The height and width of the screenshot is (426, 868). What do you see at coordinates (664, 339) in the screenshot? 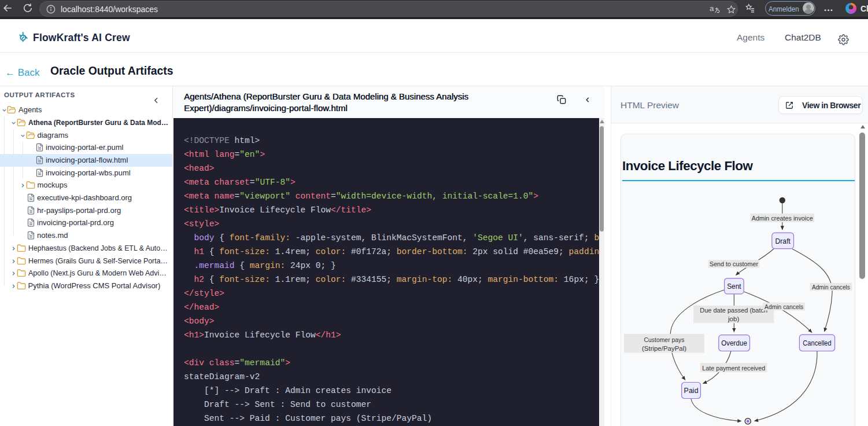
I see `svg-text: Customer pays` at bounding box center [664, 339].